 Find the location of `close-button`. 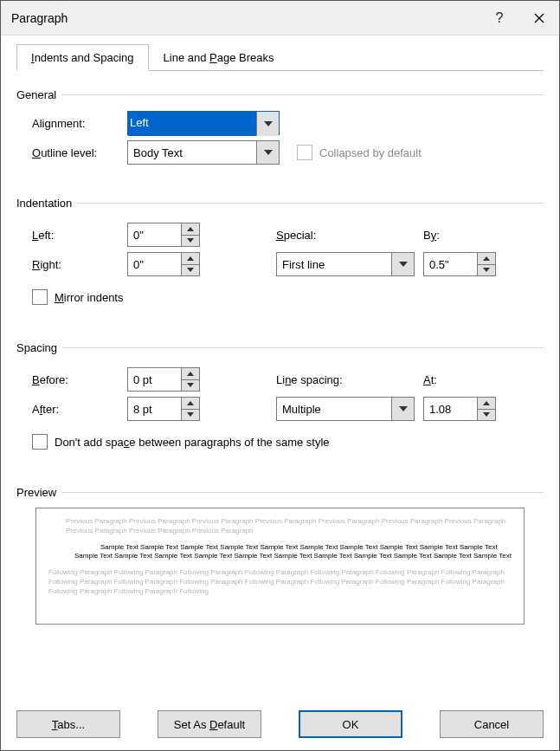

close-button is located at coordinates (539, 18).